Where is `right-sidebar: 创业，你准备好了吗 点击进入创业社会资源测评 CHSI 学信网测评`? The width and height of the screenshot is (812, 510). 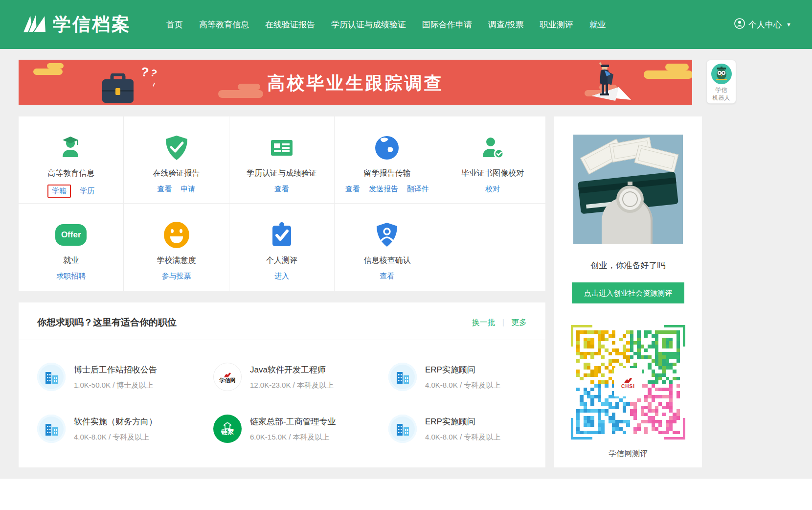 right-sidebar: 创业，你准备好了吗 点击进入创业社会资源测评 CHSI 学信网测评 is located at coordinates (628, 292).